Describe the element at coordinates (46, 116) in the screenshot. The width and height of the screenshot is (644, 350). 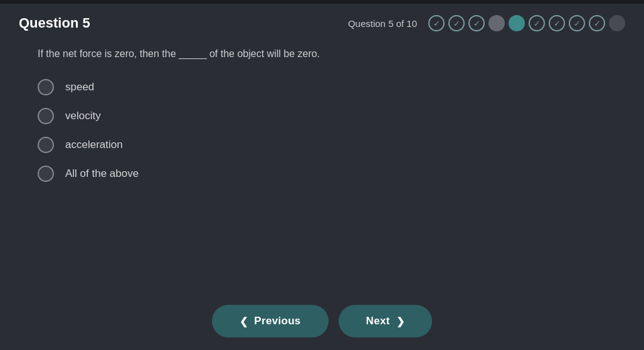
I see `radio-velocity` at that location.